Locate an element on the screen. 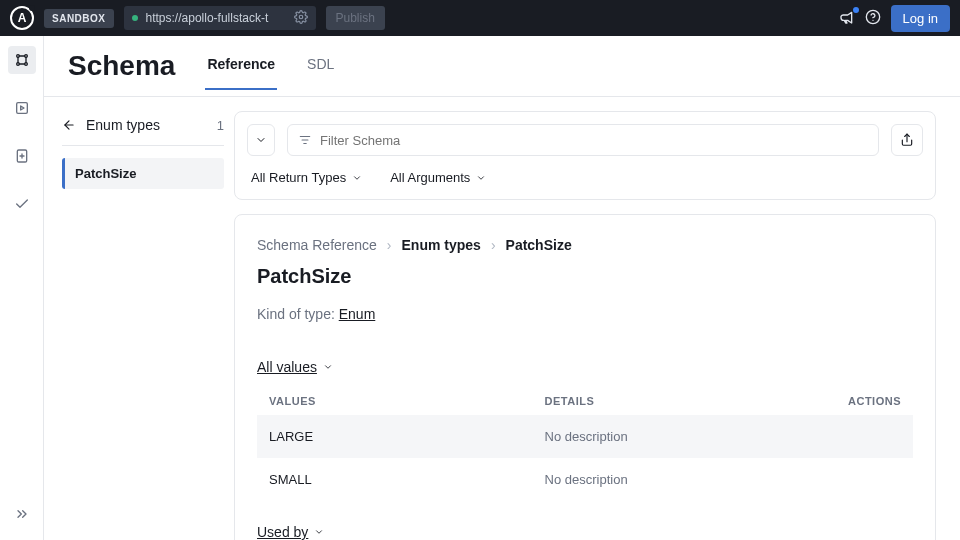 The image size is (960, 540). endpoint-url-field: https://apollo-fullstack-t is located at coordinates (220, 18).